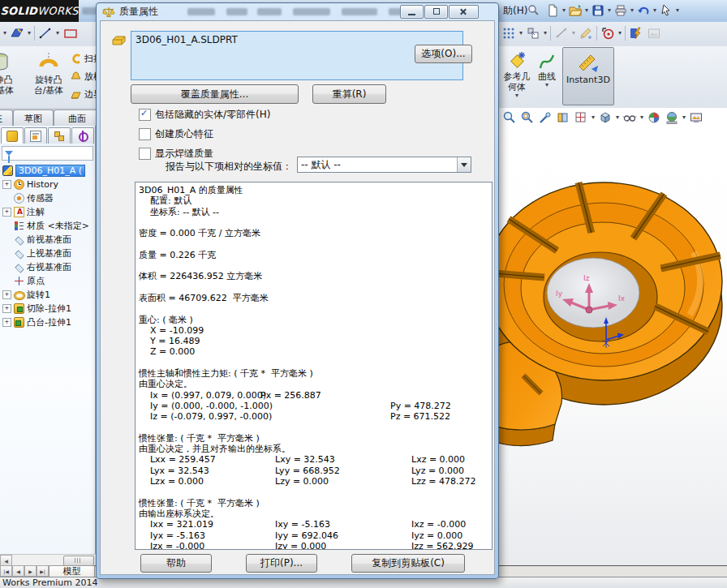  I want to click on help-button: 帮助, so click(176, 563).